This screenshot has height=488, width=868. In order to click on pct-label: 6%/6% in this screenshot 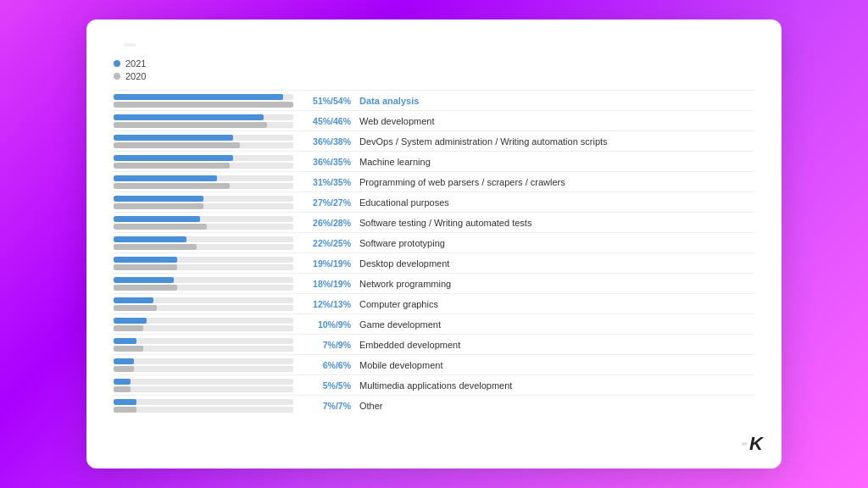, I will do `click(330, 365)`.